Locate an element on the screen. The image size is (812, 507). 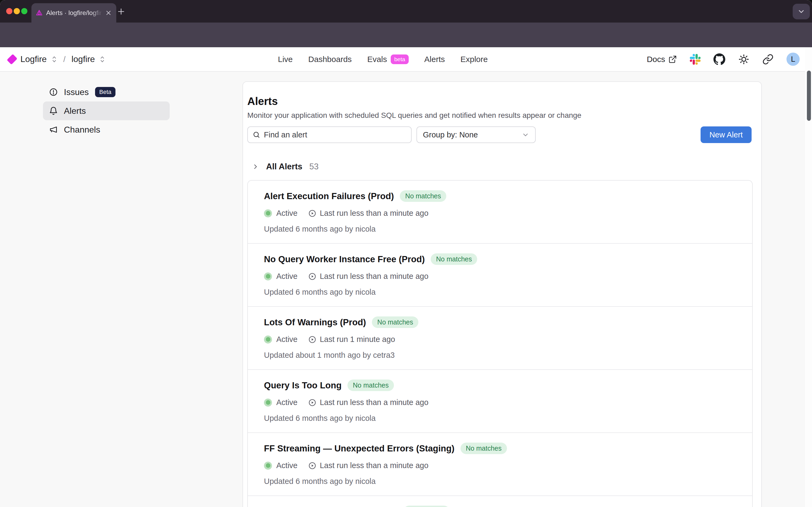
sidebar-item-issues: Issues Beta is located at coordinates (106, 92).